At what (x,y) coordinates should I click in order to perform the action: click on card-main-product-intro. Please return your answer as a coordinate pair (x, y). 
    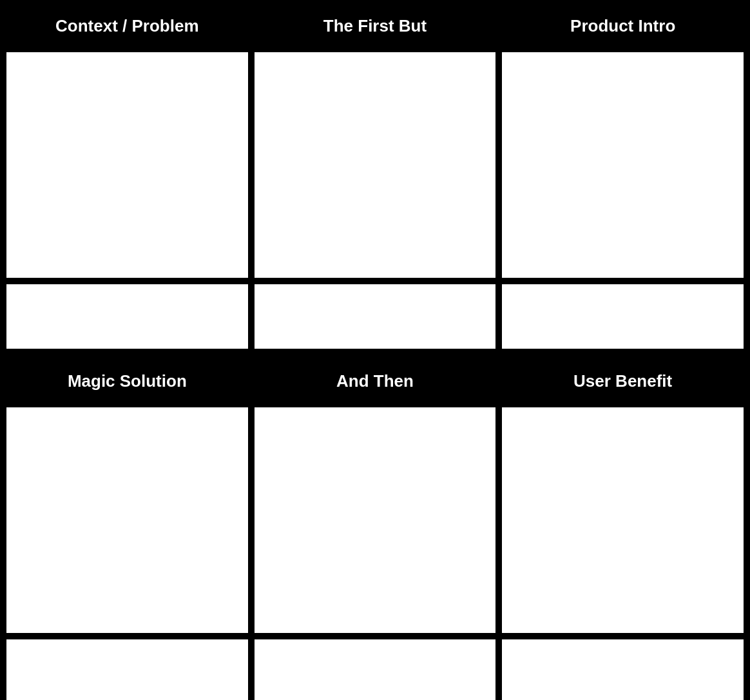
    Looking at the image, I should click on (622, 165).